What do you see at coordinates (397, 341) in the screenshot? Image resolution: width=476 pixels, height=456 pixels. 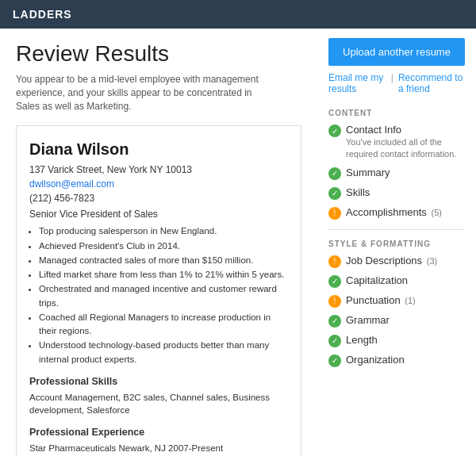 I see `check-item-length: ✓ Length` at bounding box center [397, 341].